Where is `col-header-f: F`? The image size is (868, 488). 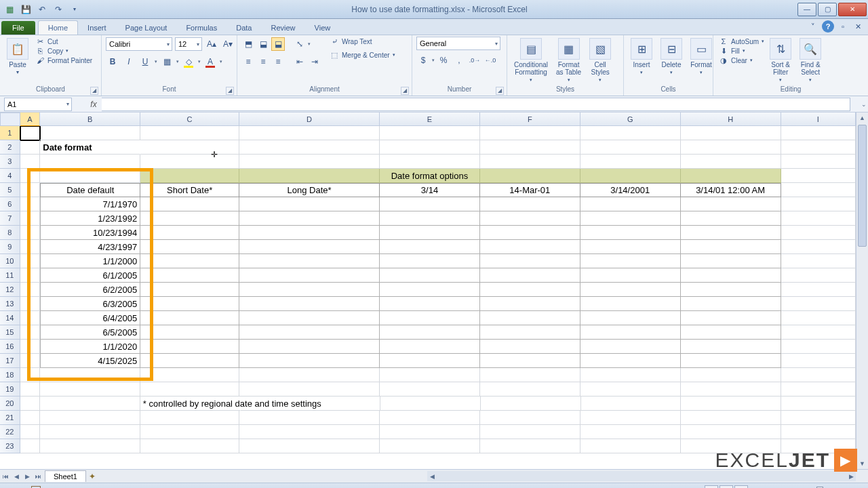
col-header-f: F is located at coordinates (530, 119).